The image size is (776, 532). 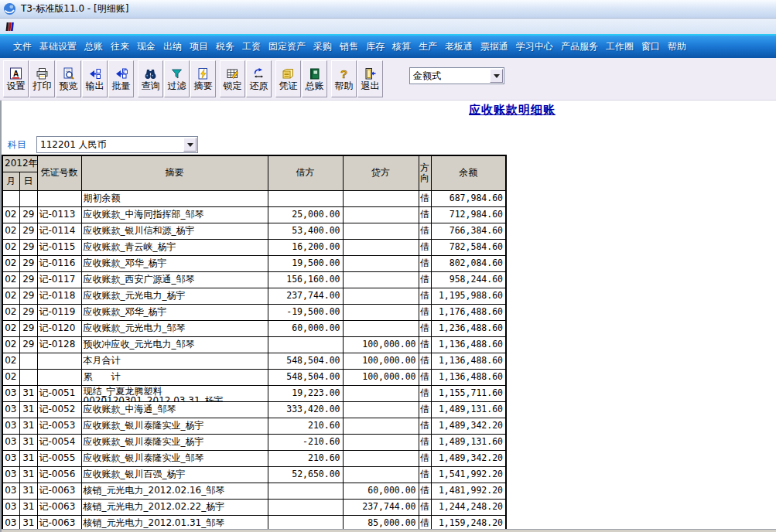 What do you see at coordinates (381, 173) in the screenshot?
I see `col-header-credit: 贷方` at bounding box center [381, 173].